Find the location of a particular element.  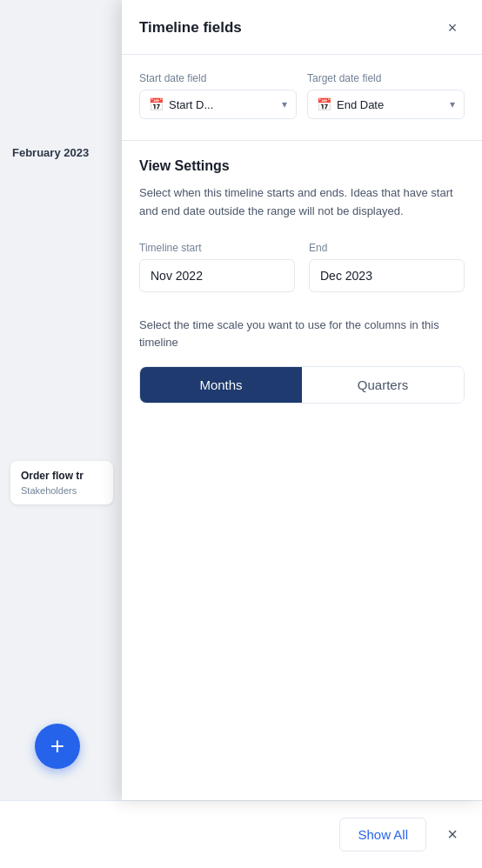

panel-header: Timeline fields × is located at coordinates (302, 28).